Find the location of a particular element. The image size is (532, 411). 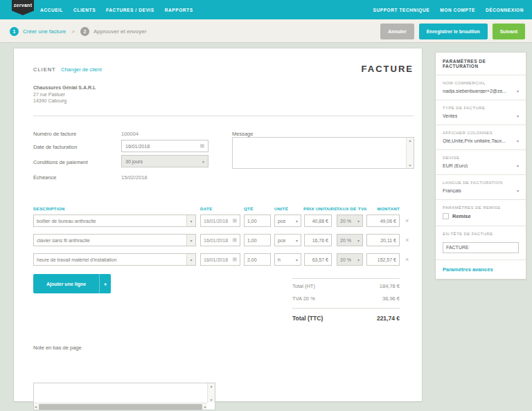

tva-value: 36,96 € is located at coordinates (391, 299).